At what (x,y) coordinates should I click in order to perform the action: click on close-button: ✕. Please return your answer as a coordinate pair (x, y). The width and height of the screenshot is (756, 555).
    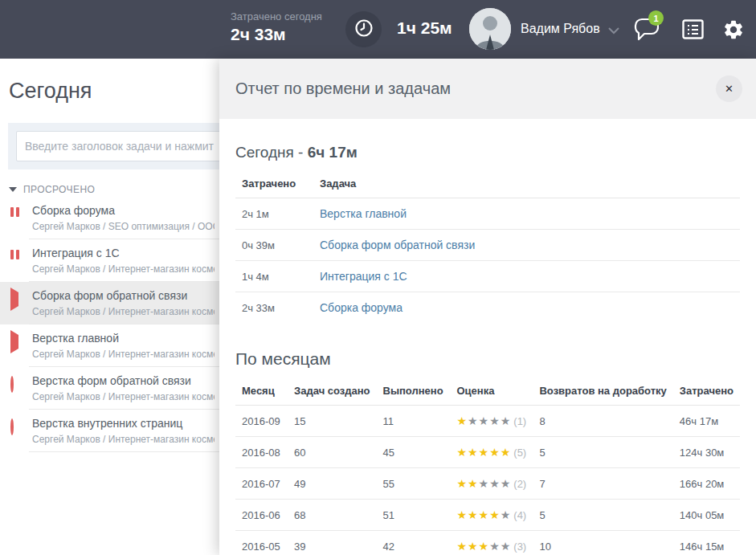
    Looking at the image, I should click on (729, 88).